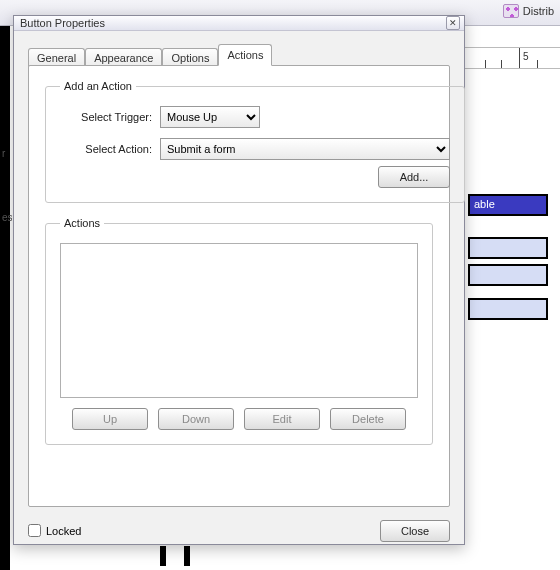  Describe the element at coordinates (110, 419) in the screenshot. I see `up-button: Up` at that location.